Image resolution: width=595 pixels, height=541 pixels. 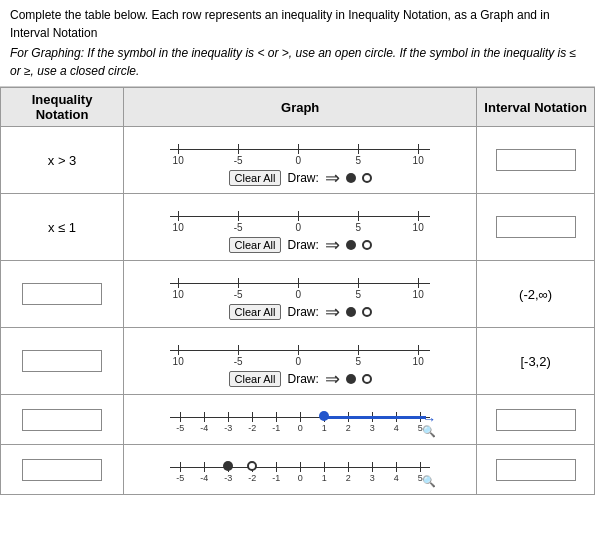 I want to click on interval-cell-3: (-2,∞), so click(x=536, y=294).